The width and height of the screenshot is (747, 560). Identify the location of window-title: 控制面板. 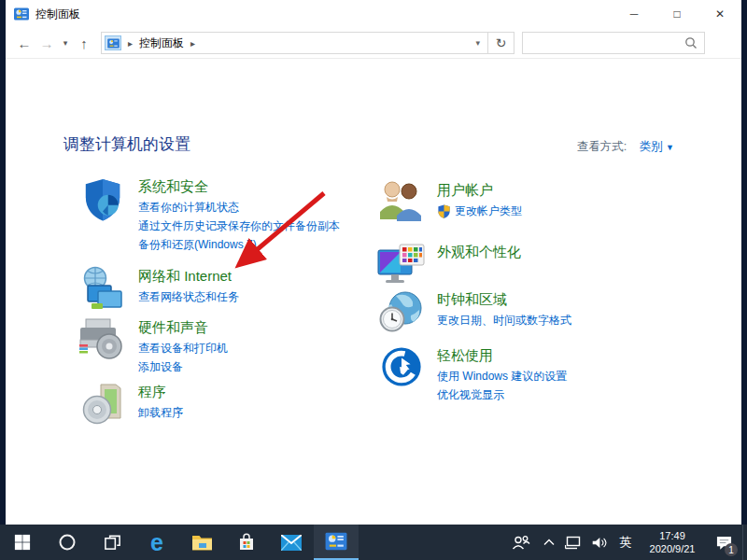
(58, 15).